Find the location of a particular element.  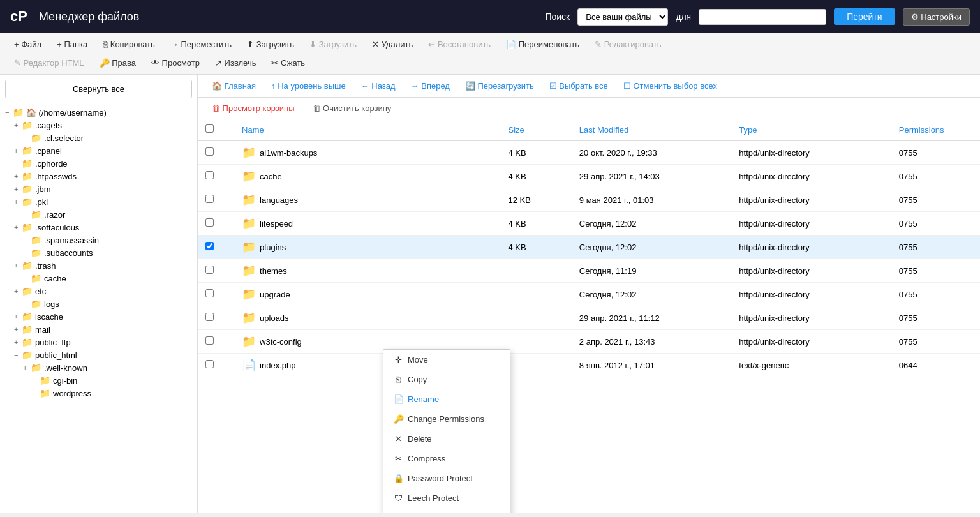

rename-button: 📄 Переименовать is located at coordinates (542, 45).